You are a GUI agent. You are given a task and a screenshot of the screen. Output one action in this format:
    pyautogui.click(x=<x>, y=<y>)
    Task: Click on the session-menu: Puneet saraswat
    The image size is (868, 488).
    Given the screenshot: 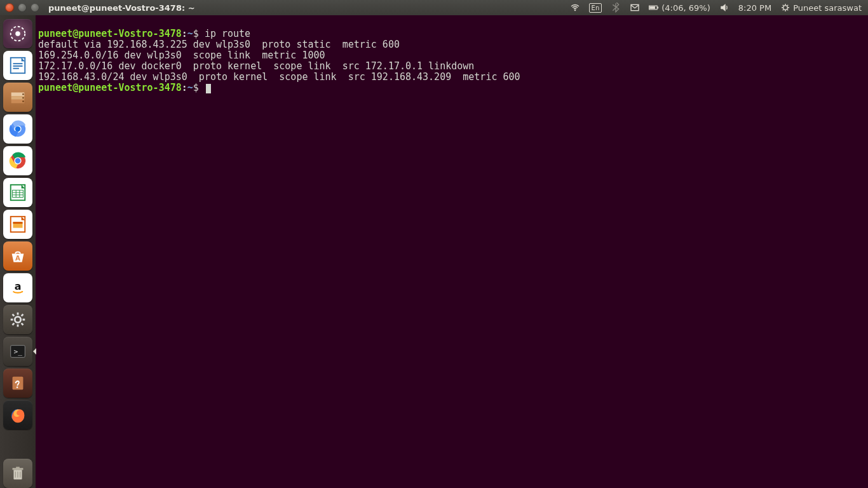 What is the action you would take?
    pyautogui.click(x=821, y=8)
    